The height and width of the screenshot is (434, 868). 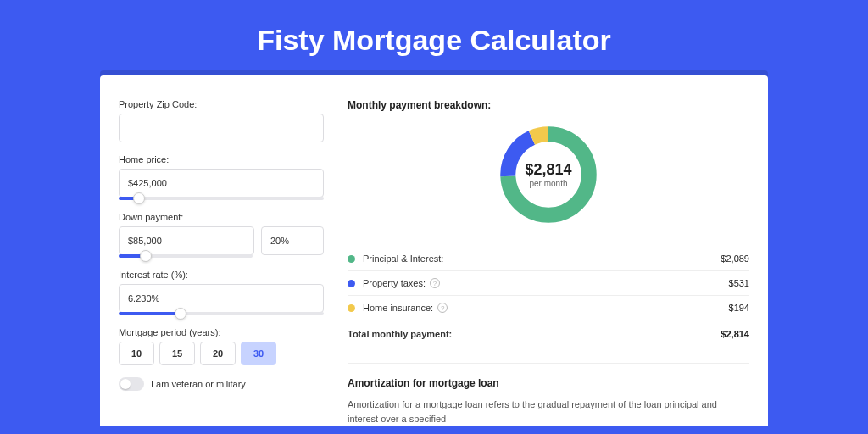 I want to click on veteran-toggle-knob, so click(x=125, y=384).